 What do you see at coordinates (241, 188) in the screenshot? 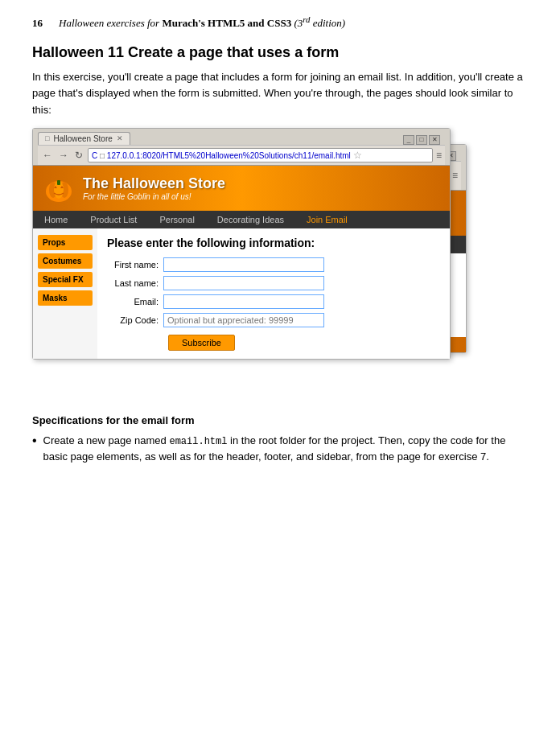
I see `hw-header-1: The Halloween Store For the little Gobli…` at bounding box center [241, 188].